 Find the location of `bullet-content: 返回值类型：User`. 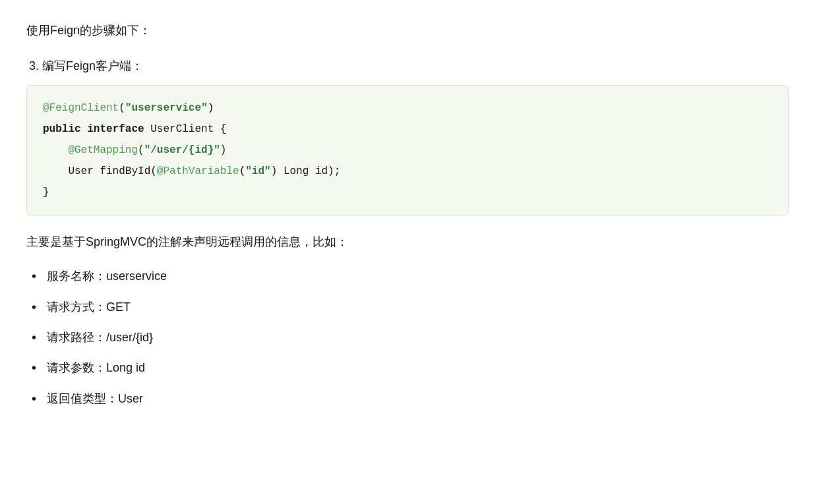

bullet-content: 返回值类型：User is located at coordinates (95, 399).